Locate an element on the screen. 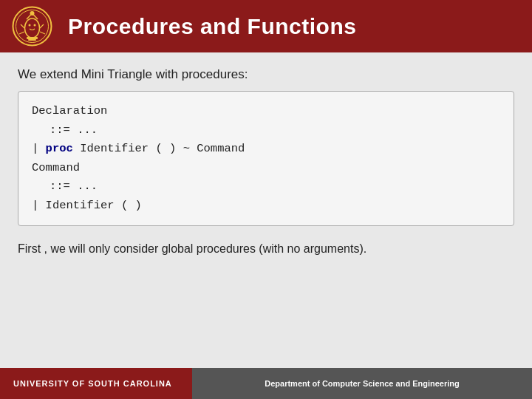 Image resolution: width=532 pixels, height=399 pixels. code-line-4: Command is located at coordinates (266, 168).